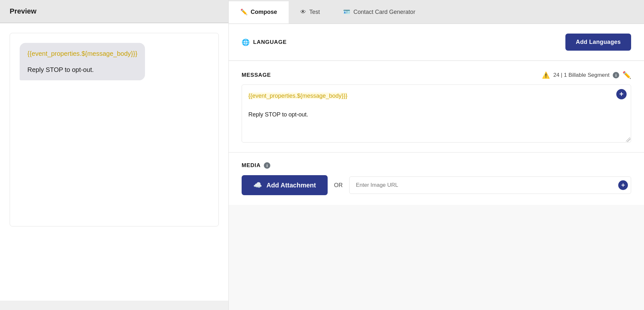 This screenshot has height=310, width=644. What do you see at coordinates (628, 140) in the screenshot?
I see `resize-handle` at bounding box center [628, 140].